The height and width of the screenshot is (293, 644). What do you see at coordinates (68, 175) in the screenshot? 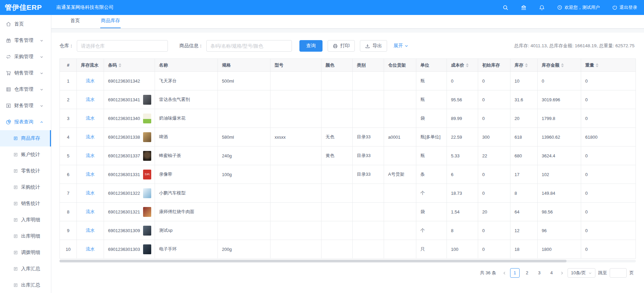
I see `cell-index: 6` at bounding box center [68, 175].